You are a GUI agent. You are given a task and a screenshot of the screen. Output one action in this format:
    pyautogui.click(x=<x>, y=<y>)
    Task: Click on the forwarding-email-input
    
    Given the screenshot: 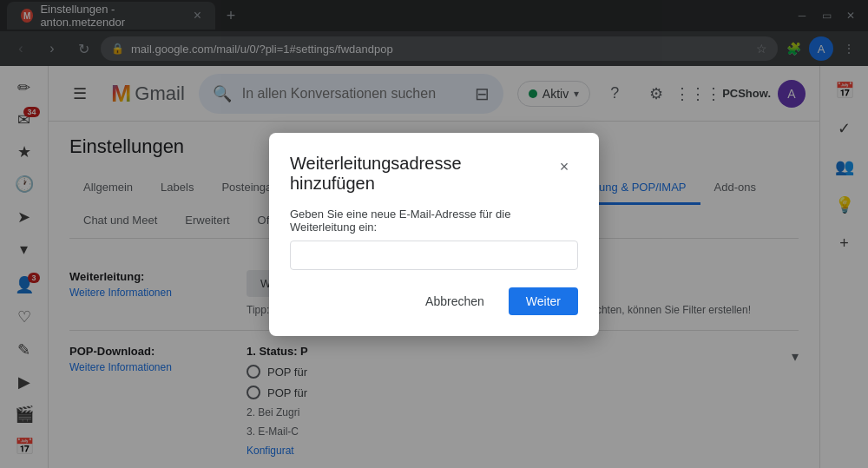 What is the action you would take?
    pyautogui.click(x=434, y=255)
    